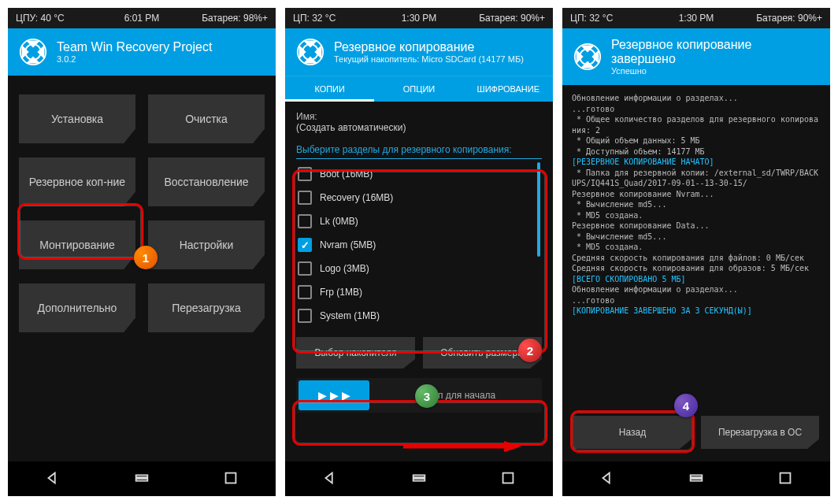 Image resolution: width=838 pixels, height=504 pixels. What do you see at coordinates (305, 245) in the screenshot?
I see `checkbox-checked-icon` at bounding box center [305, 245].